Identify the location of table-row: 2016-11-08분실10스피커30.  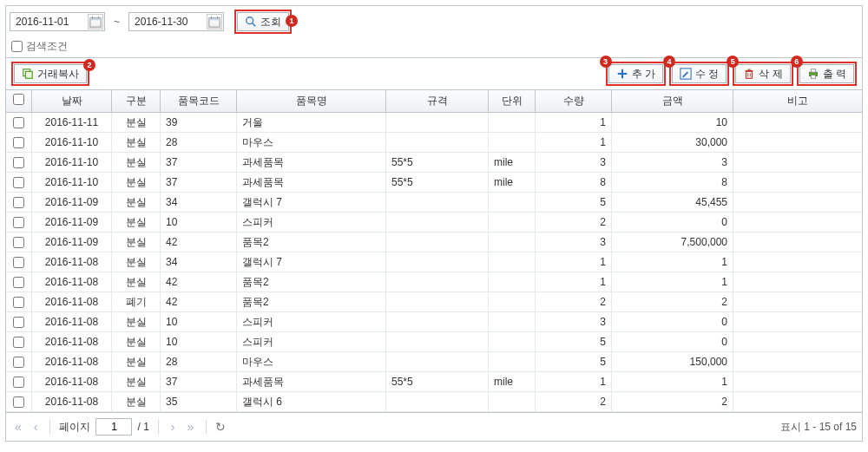
(434, 323).